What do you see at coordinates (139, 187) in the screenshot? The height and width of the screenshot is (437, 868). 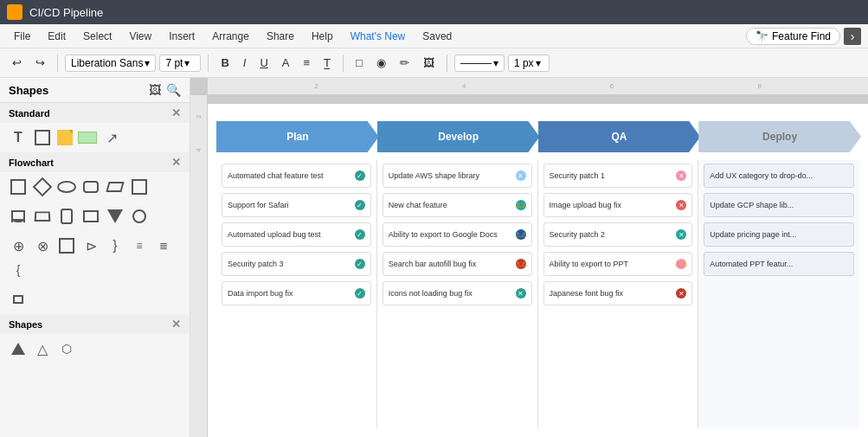 I see `fc-rect2` at bounding box center [139, 187].